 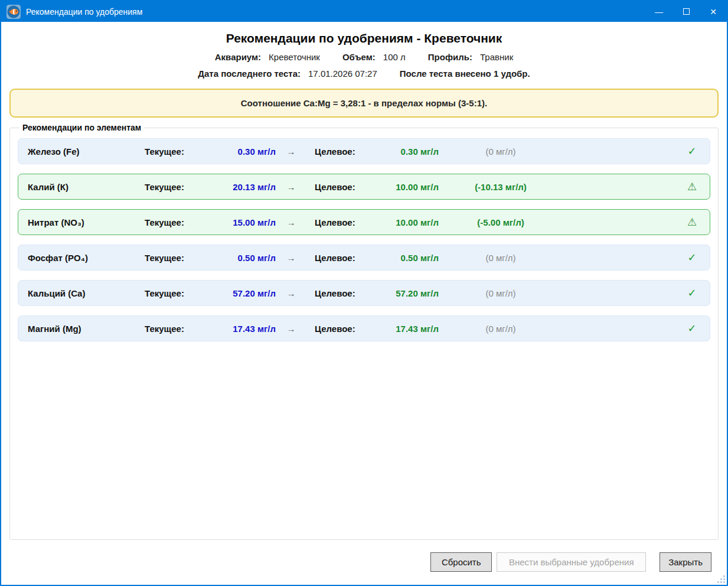 What do you see at coordinates (364, 103) in the screenshot?
I see `ratio-alert-banner: Соотношение Ca:Mg = 3,28:1 - в пределах …` at bounding box center [364, 103].